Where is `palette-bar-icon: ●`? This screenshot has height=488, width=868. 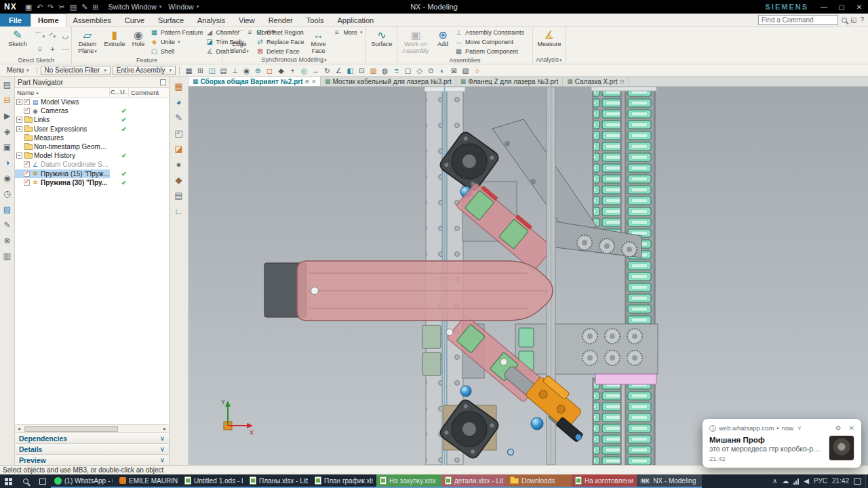 palette-bar-icon: ● is located at coordinates (179, 165).